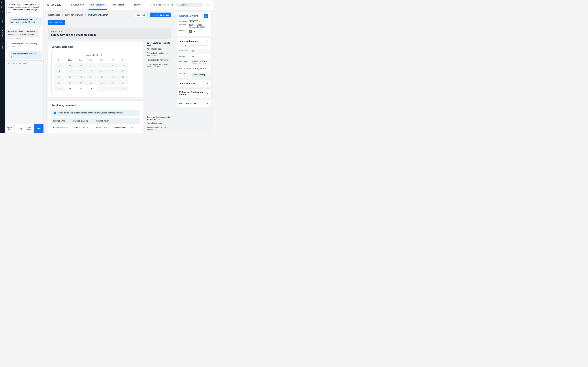  I want to click on followup-emails-toggle: Follow-up & reference emails◀, so click(194, 93).